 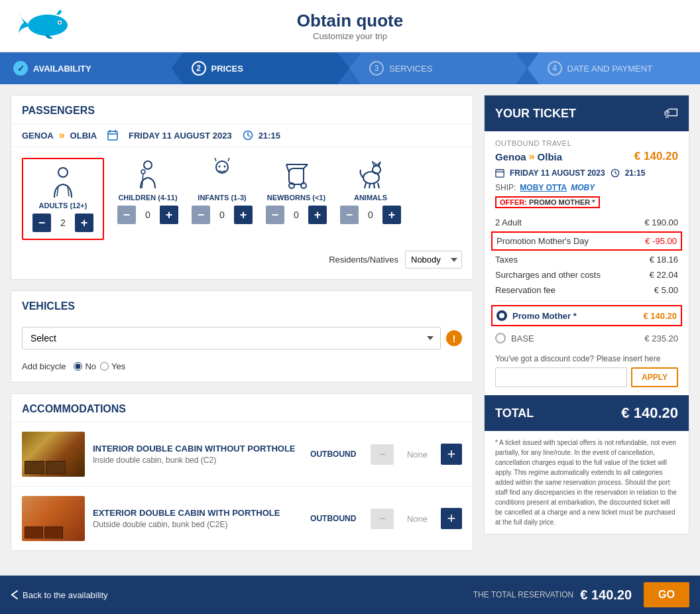 I want to click on children-plus-button: +, so click(x=169, y=215).